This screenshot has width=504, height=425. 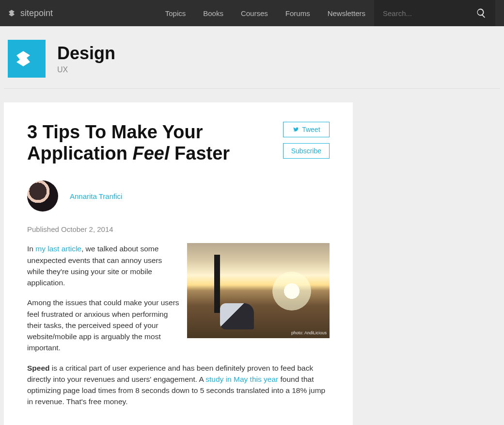 What do you see at coordinates (346, 13) in the screenshot?
I see `nav-newsletters: Newsletters` at bounding box center [346, 13].